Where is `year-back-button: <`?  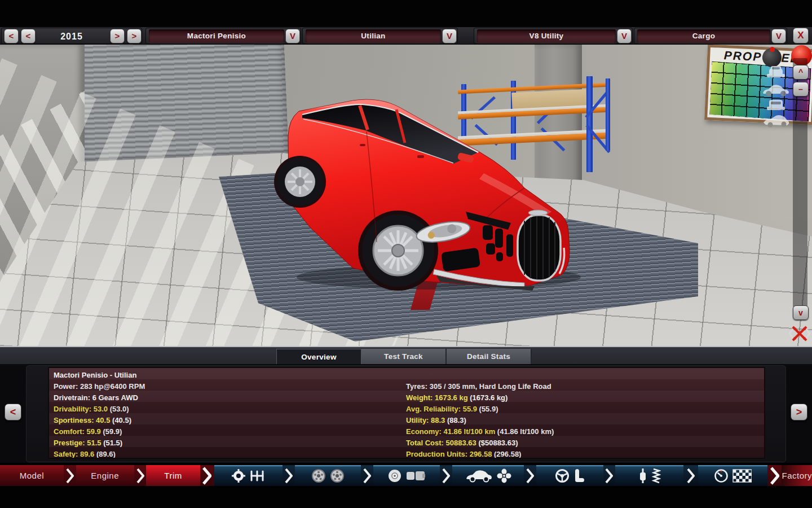 year-back-button: < is located at coordinates (28, 36).